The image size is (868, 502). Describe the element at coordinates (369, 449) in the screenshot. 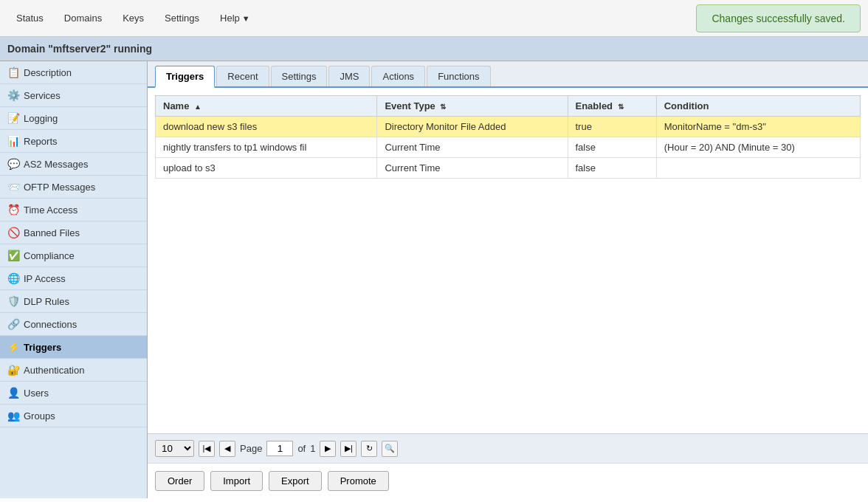

I see `refresh-button: ↻` at that location.